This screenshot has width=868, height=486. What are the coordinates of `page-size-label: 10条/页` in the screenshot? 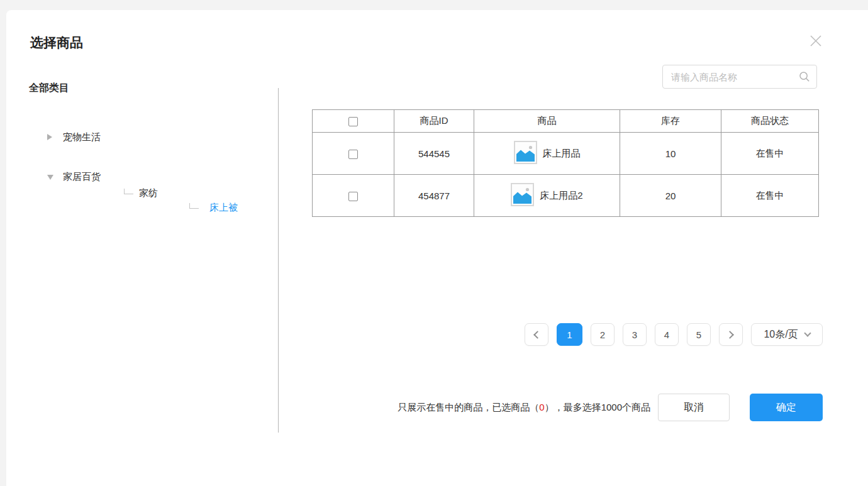 It's located at (781, 334).